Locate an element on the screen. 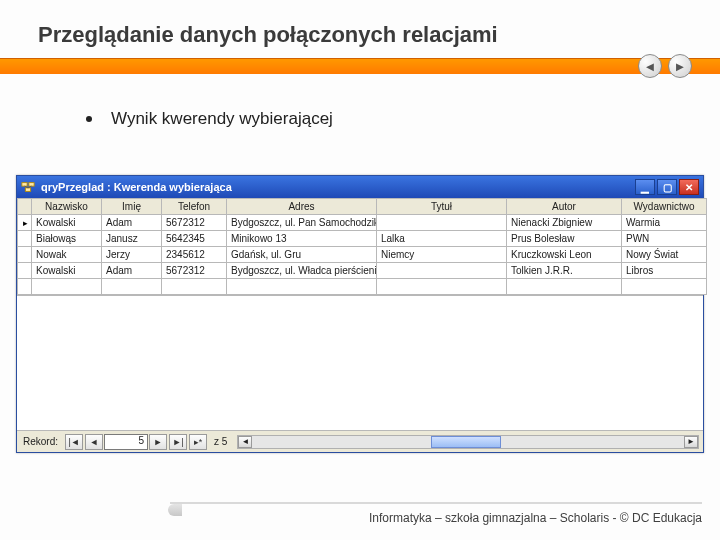 This screenshot has width=720, height=540. cell: Lalka is located at coordinates (442, 239).